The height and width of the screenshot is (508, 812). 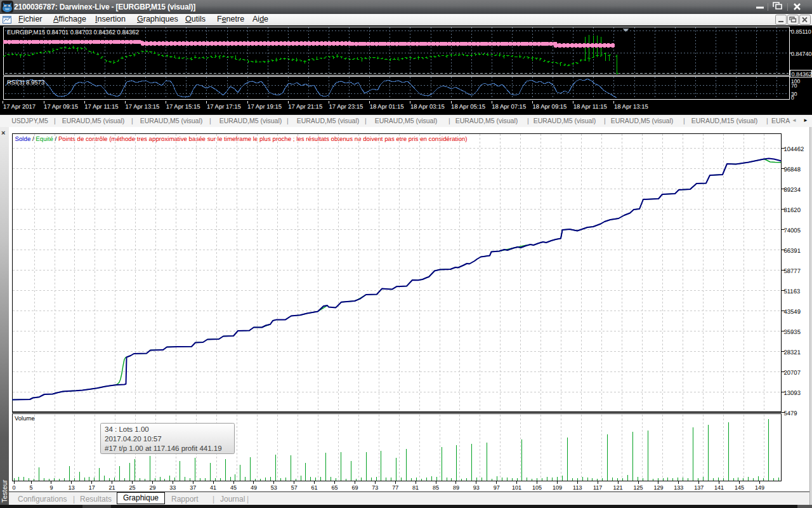 What do you see at coordinates (792, 190) in the screenshot?
I see `svg-text: 89234` at bounding box center [792, 190].